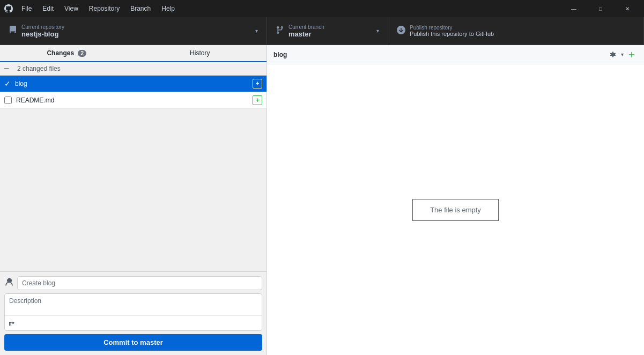 This screenshot has width=644, height=355. What do you see at coordinates (133, 283) in the screenshot?
I see `commit-title-row` at bounding box center [133, 283].